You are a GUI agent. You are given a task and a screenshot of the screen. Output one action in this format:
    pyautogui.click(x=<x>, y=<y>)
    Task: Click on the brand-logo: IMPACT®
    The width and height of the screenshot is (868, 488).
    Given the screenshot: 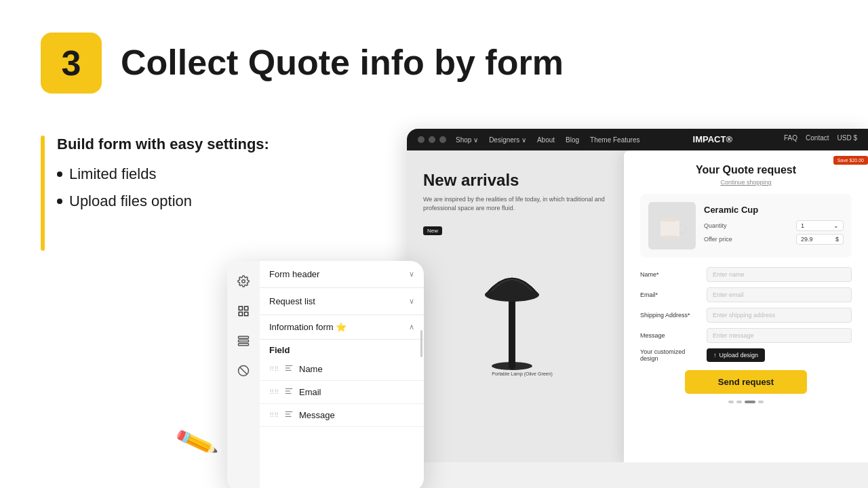 What is the action you would take?
    pyautogui.click(x=713, y=140)
    